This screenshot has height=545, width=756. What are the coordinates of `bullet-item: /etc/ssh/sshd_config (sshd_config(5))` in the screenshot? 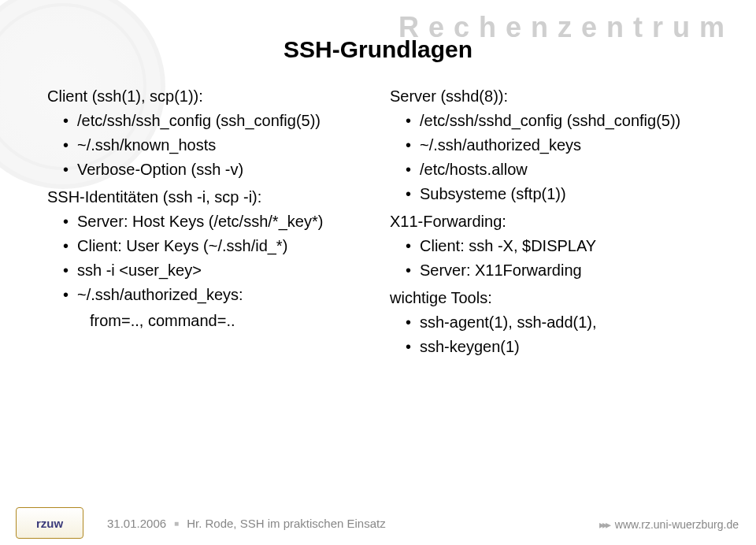 It's located at (558, 121).